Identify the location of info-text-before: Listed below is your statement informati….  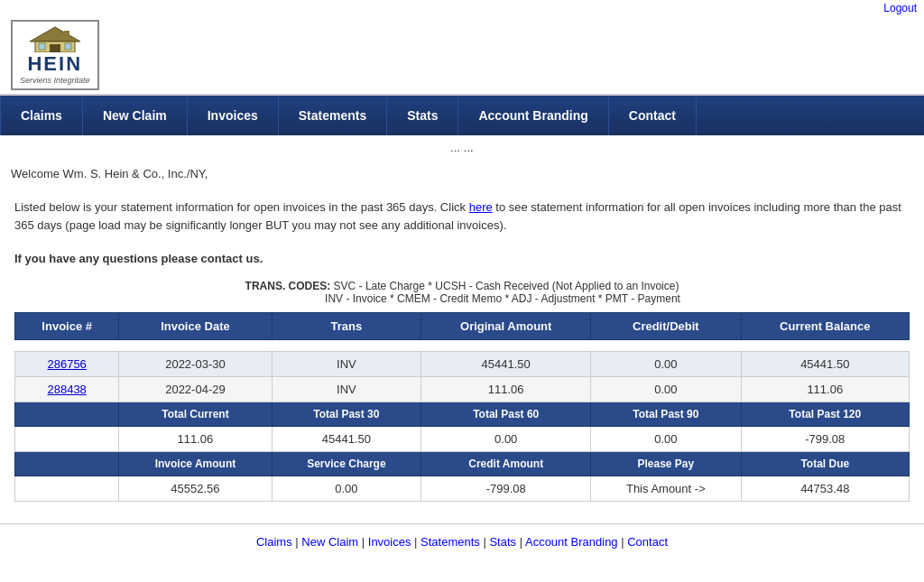
(240, 208).